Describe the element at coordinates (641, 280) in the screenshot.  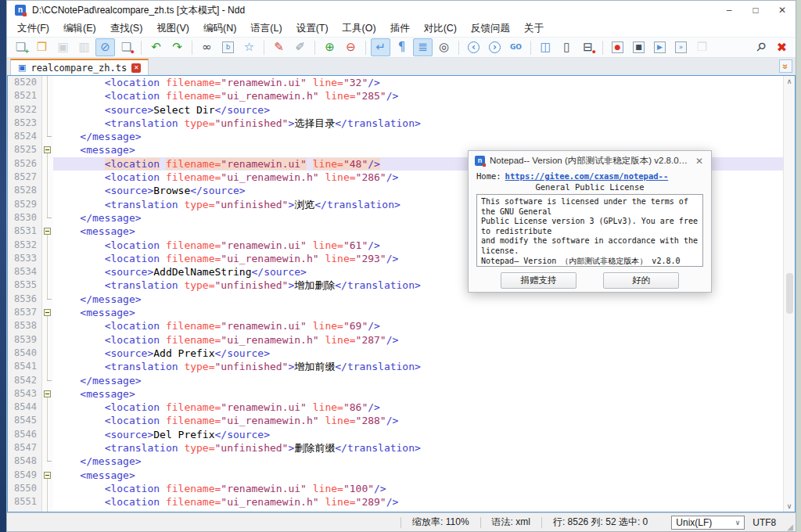
I see `ok-button: 好的` at that location.